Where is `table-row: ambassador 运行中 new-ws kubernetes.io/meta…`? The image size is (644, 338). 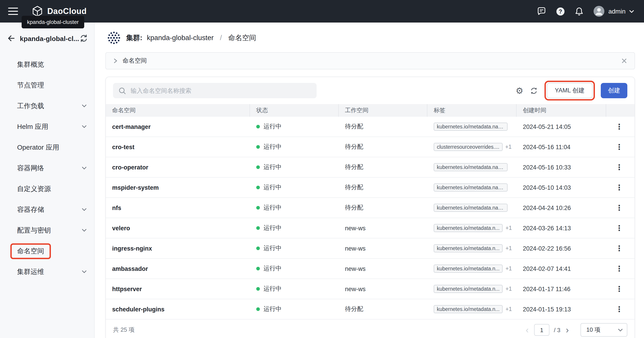 table-row: ambassador 运行中 new-ws kubernetes.io/meta… is located at coordinates (370, 269).